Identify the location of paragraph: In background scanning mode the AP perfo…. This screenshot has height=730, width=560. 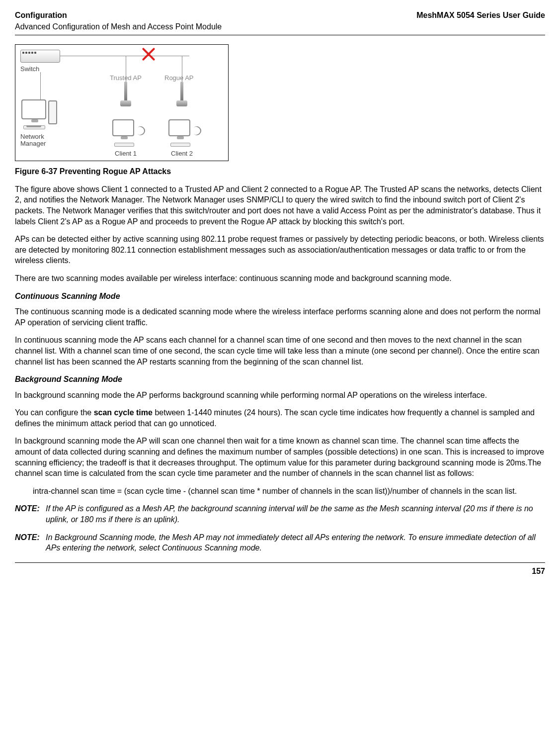
(280, 395).